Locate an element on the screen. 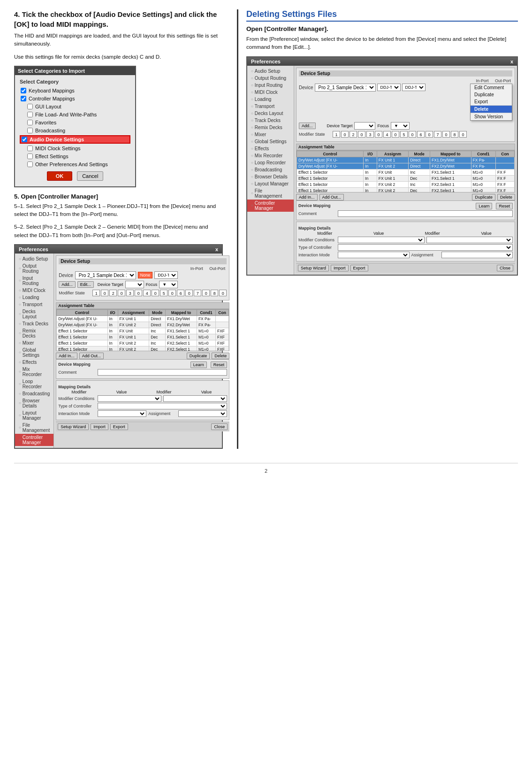 This screenshot has width=532, height=777. sidebar-item-transport: ○Transport is located at coordinates (34, 304).